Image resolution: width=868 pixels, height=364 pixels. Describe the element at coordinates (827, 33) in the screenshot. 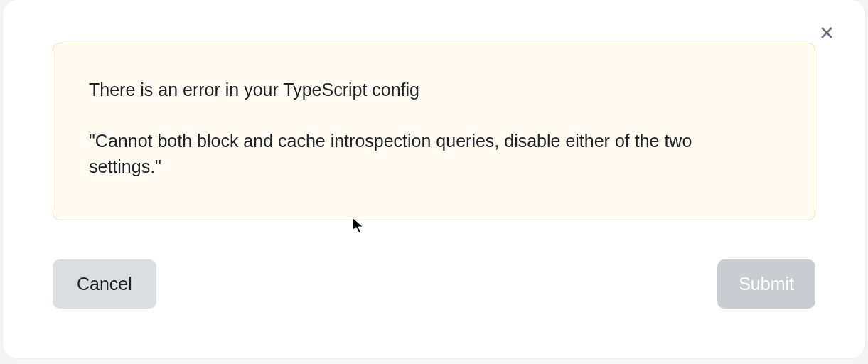

I see `close-button` at that location.